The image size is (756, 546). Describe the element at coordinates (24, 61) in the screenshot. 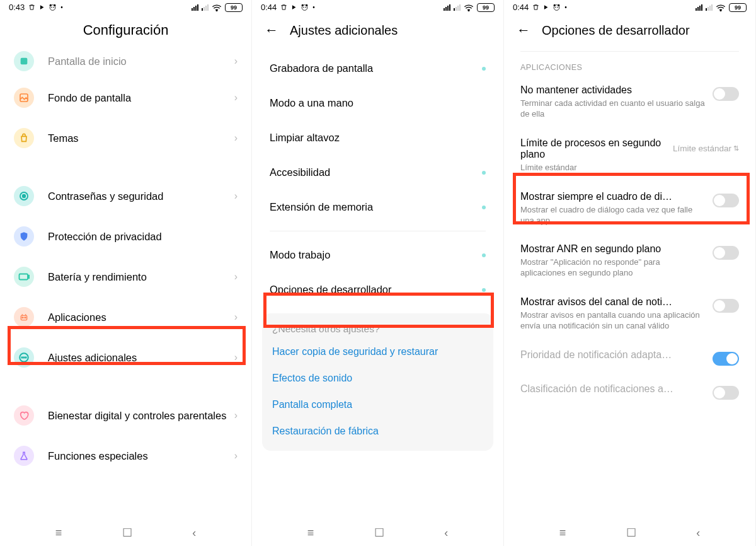

I see `home-icon` at that location.